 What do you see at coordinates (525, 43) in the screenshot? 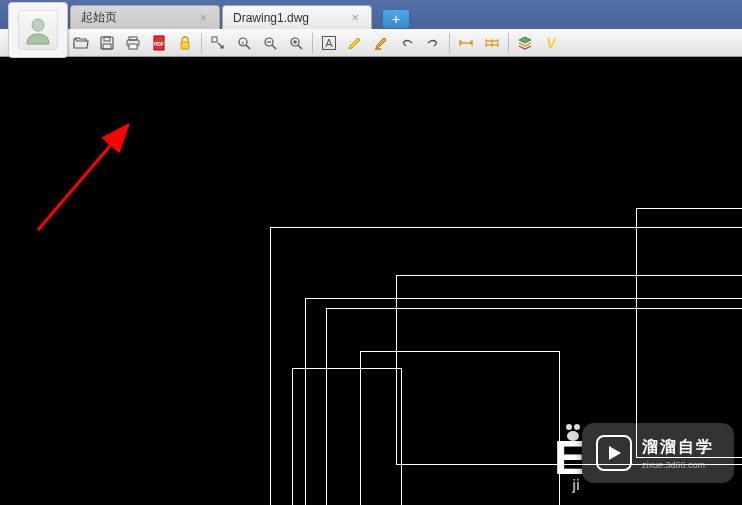
I see `layers-icon` at bounding box center [525, 43].